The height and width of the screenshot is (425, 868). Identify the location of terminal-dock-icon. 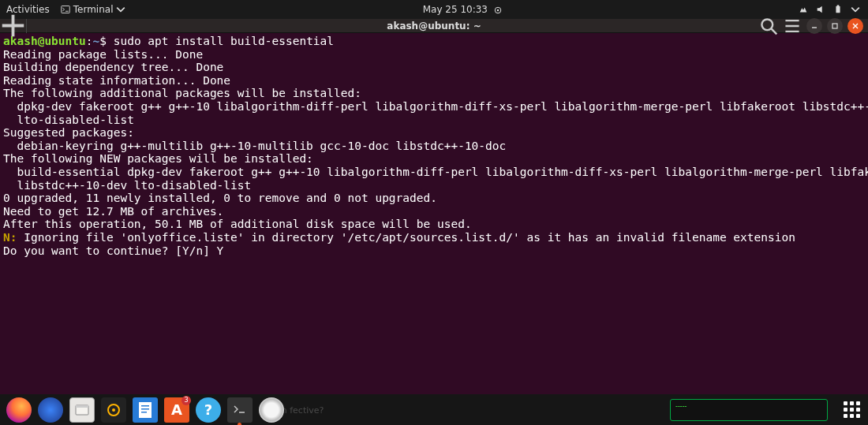
(240, 410).